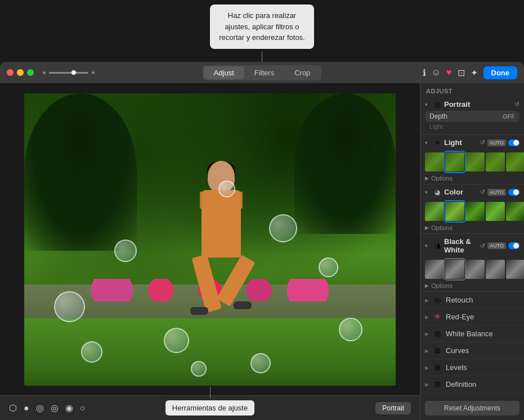  I want to click on crop-icon: ⊡, so click(462, 73).